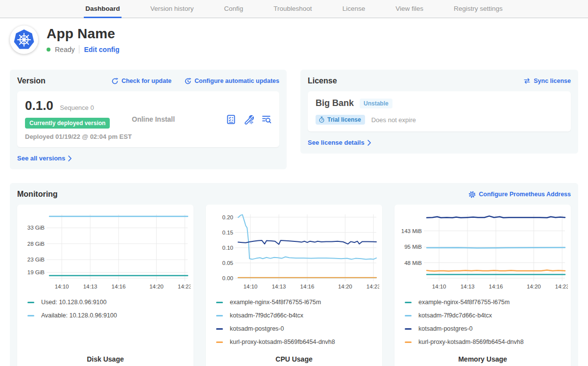 This screenshot has width=588, height=366. I want to click on deployed-badge: Currently deployed version, so click(68, 123).